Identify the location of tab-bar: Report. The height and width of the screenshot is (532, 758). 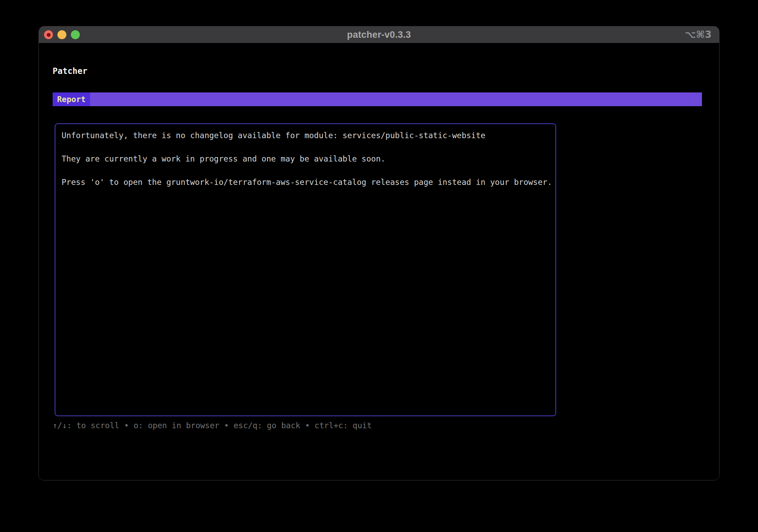
(377, 99).